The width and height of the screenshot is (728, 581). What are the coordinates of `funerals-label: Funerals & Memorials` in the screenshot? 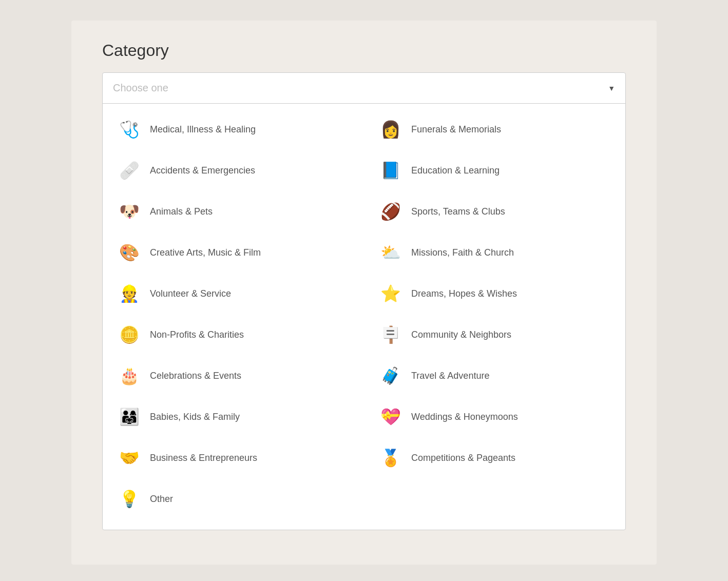 It's located at (456, 129).